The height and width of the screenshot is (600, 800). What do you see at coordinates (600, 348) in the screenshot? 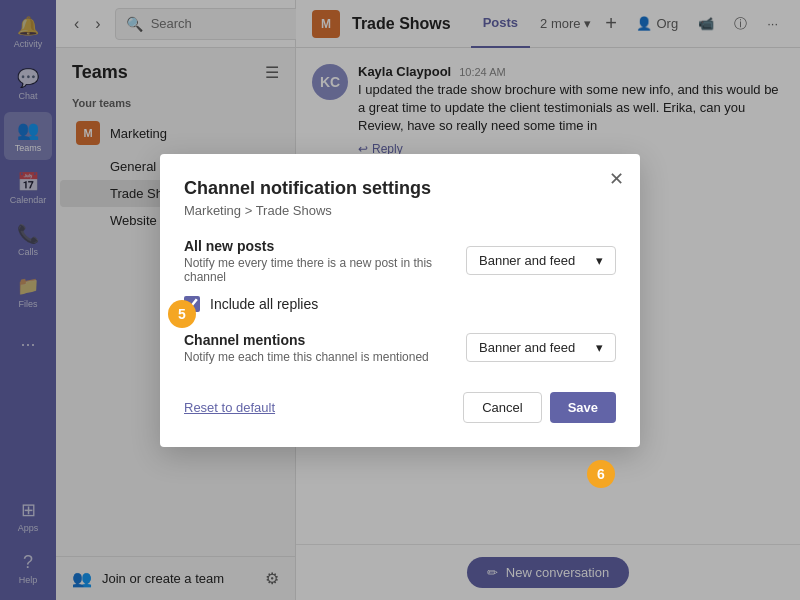
I see `channel-mentions-dropdown-icon: ▾` at bounding box center [600, 348].